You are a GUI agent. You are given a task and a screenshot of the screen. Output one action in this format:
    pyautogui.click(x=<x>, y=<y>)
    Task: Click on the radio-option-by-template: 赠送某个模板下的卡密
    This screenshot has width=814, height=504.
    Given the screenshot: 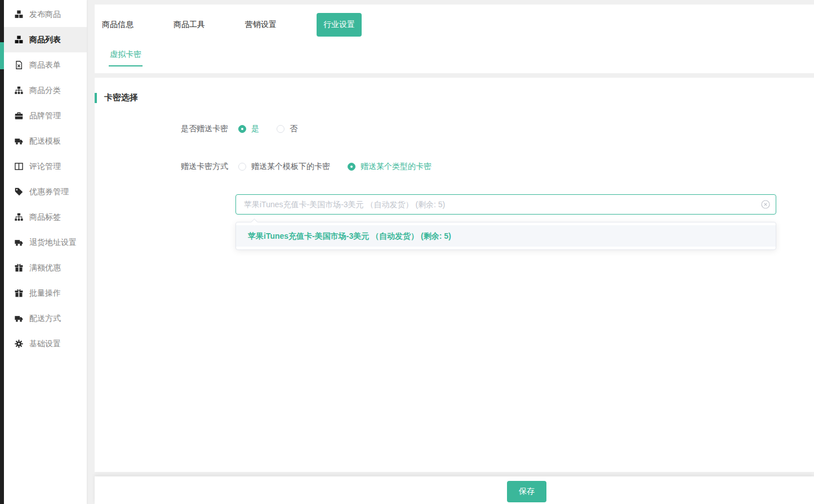 What is the action you would take?
    pyautogui.click(x=284, y=167)
    